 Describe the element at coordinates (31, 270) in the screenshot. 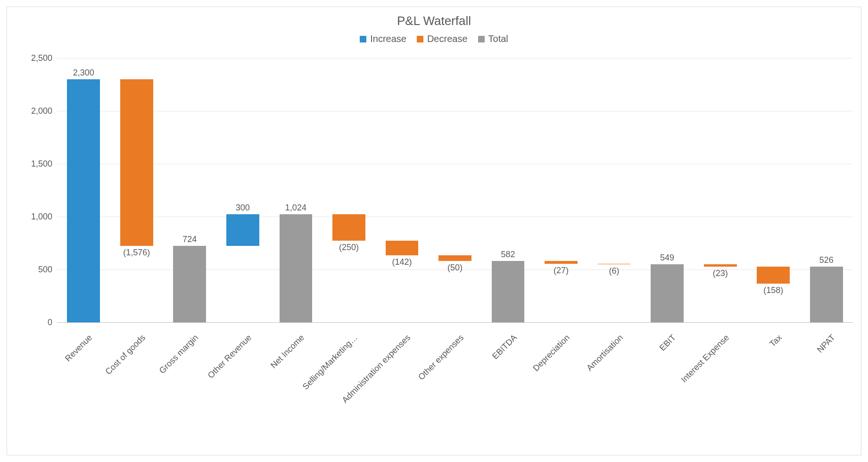

I see `y-tick-label: 500` at that location.